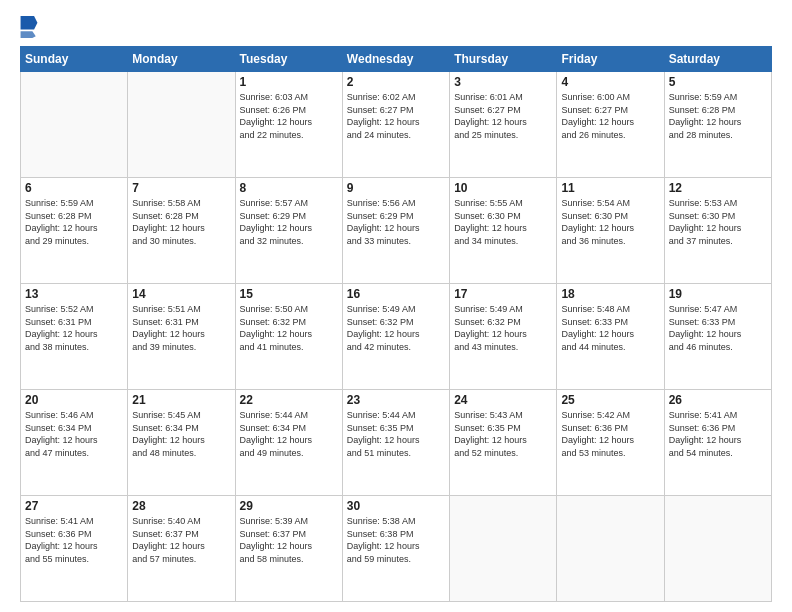  What do you see at coordinates (610, 222) in the screenshot?
I see `cell-info: Sunrise: 5:54 AM Sunset: 6:30 PM Dayligh…` at bounding box center [610, 222].